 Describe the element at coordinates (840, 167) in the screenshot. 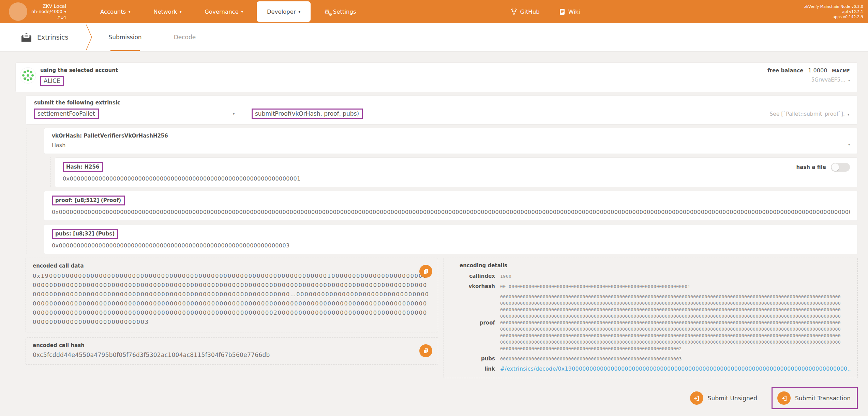

I see `hash-a-file-toggle` at that location.